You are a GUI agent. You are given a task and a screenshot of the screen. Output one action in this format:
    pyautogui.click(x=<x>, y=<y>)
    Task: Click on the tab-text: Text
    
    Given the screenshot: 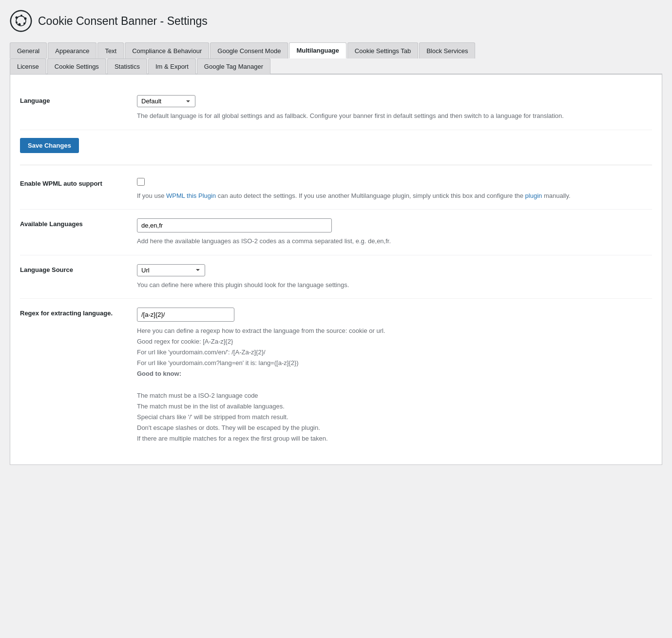 What is the action you would take?
    pyautogui.click(x=111, y=51)
    